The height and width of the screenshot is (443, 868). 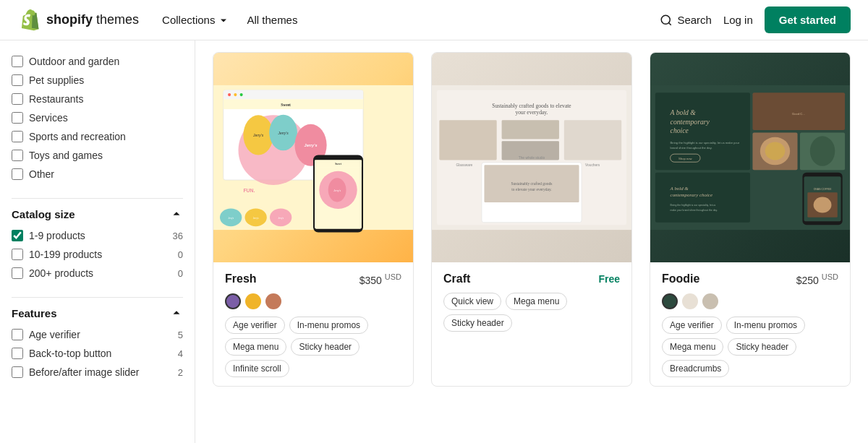 What do you see at coordinates (694, 210) in the screenshot?
I see `svg-text:make your brand shine througho: make your brand shine throughout the day…` at bounding box center [694, 210].